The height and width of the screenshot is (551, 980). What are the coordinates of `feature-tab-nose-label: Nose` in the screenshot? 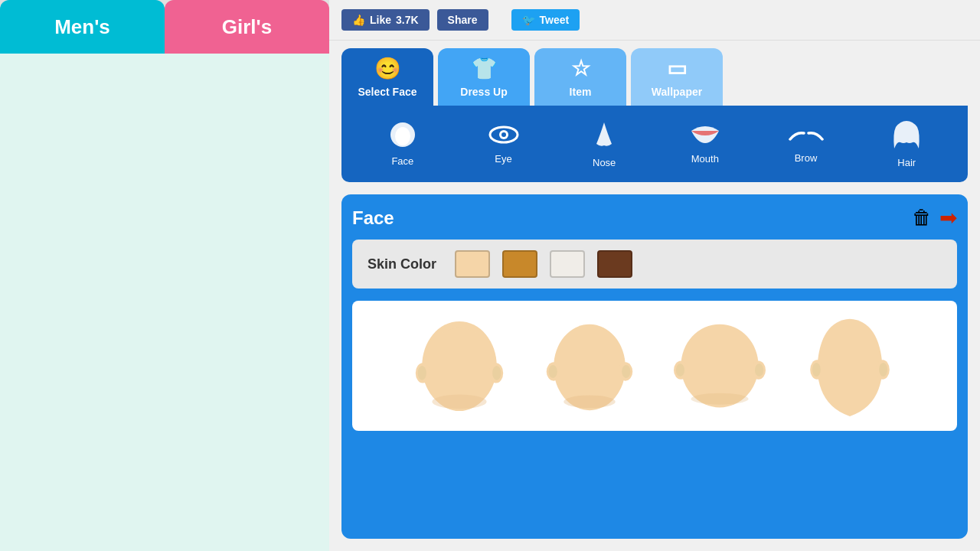 It's located at (604, 162).